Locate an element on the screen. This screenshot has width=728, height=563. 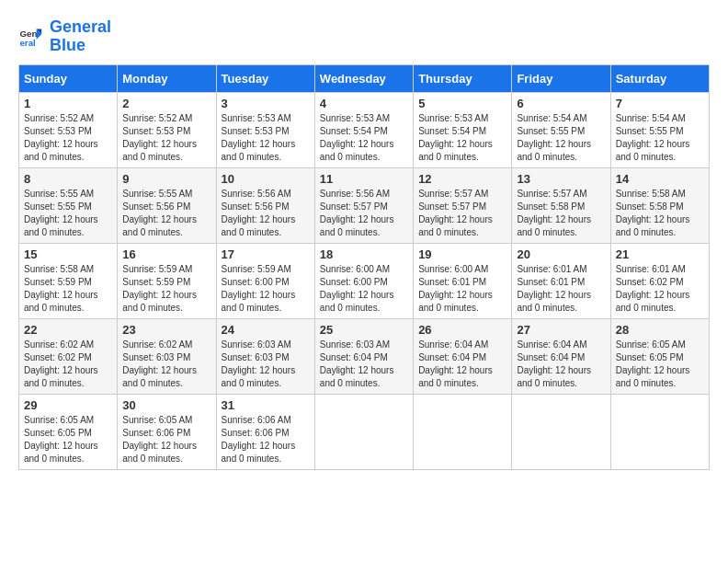
day-number: 25 is located at coordinates (364, 329).